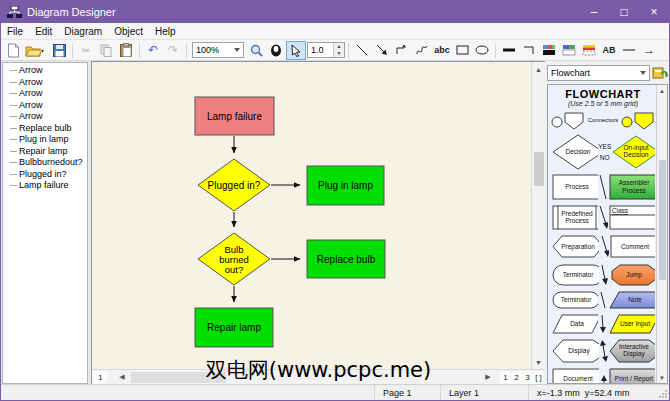  What do you see at coordinates (633, 152) in the screenshot?
I see `palette-shape-on-input-decision: On-input Decision` at bounding box center [633, 152].